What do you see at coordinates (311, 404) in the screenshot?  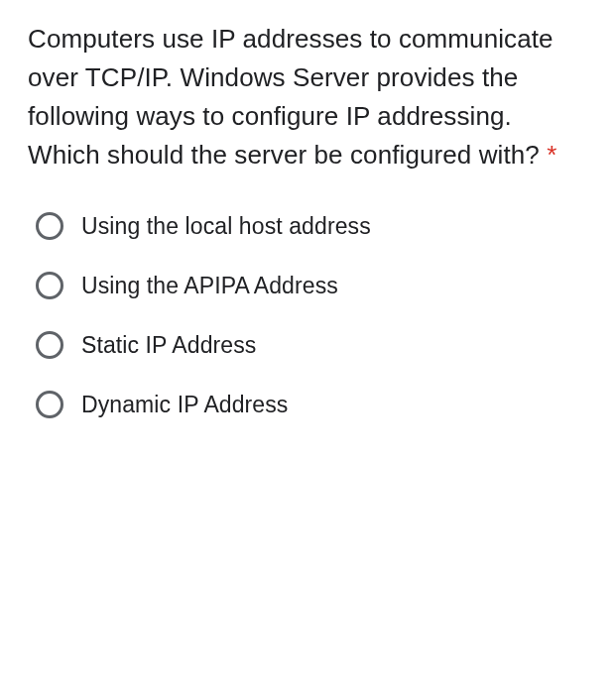 I see `option-dynamic-ip: Dynamic IP Address` at bounding box center [311, 404].